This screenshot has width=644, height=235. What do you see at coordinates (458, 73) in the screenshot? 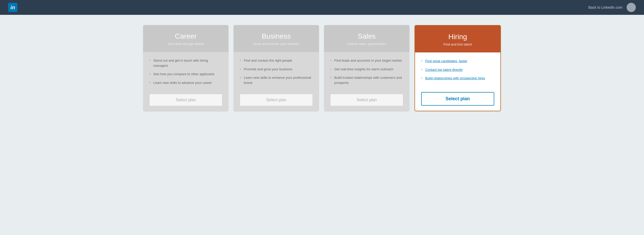
I see `hiring-features: Find great candidates, faster Contact to…` at bounding box center [458, 73].